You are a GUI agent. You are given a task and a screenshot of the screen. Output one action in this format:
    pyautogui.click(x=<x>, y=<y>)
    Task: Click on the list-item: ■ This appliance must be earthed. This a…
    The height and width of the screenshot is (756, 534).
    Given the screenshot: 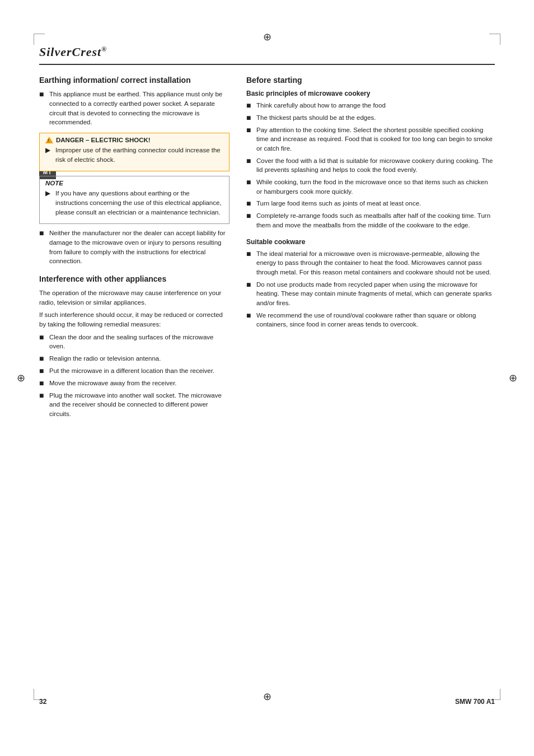 What is the action you would take?
    pyautogui.click(x=134, y=109)
    